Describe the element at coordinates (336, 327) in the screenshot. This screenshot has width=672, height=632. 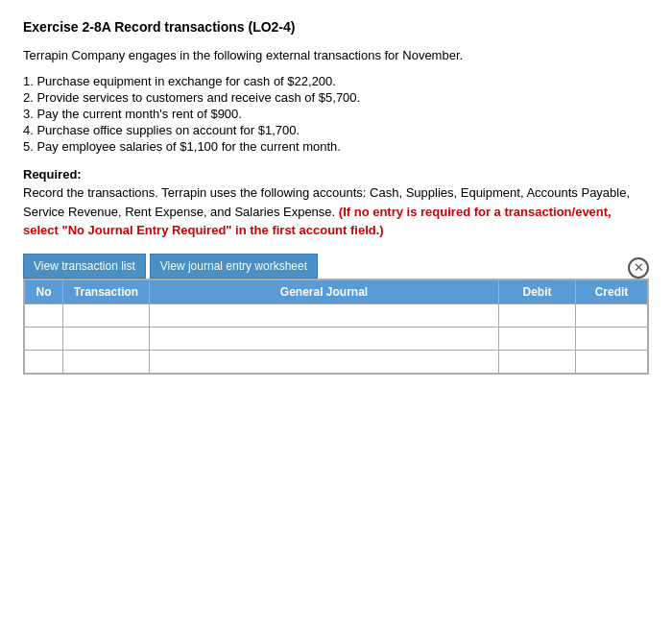
I see `journal-table-container: No Transaction General Journal Debit Cre…` at that location.